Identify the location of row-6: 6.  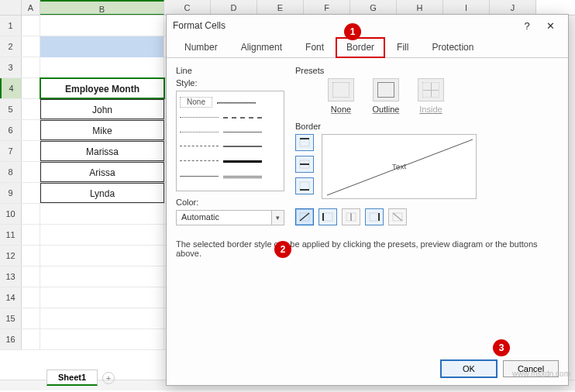
(11, 130).